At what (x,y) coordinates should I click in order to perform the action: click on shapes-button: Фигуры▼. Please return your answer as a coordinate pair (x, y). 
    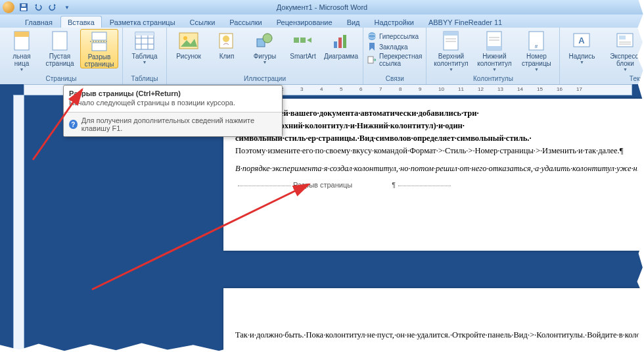
    Looking at the image, I should click on (265, 47).